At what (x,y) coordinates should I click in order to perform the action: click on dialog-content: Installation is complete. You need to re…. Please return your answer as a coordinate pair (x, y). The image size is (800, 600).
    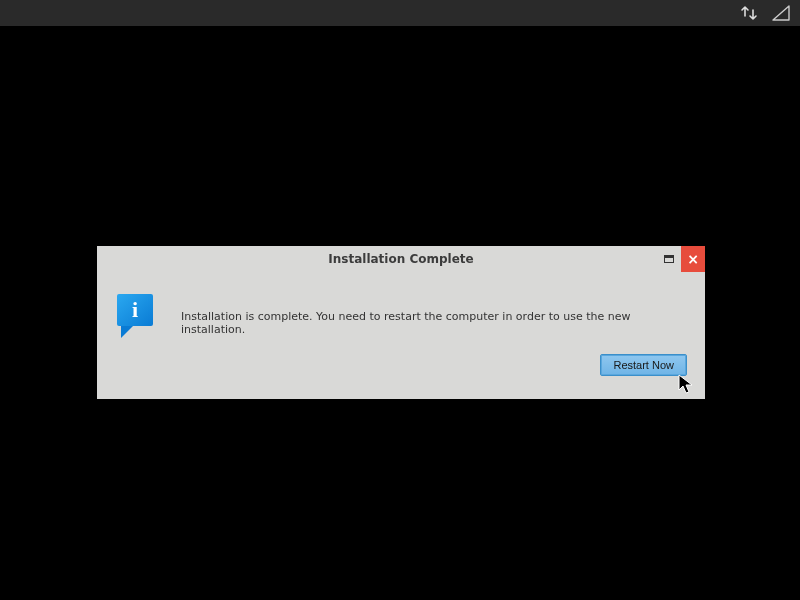
    Looking at the image, I should click on (434, 331).